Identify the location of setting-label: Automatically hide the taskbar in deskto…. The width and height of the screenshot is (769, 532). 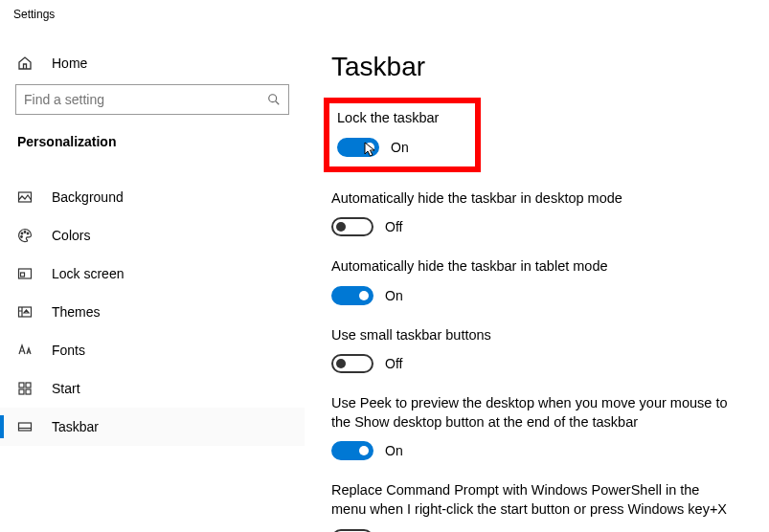
(532, 199).